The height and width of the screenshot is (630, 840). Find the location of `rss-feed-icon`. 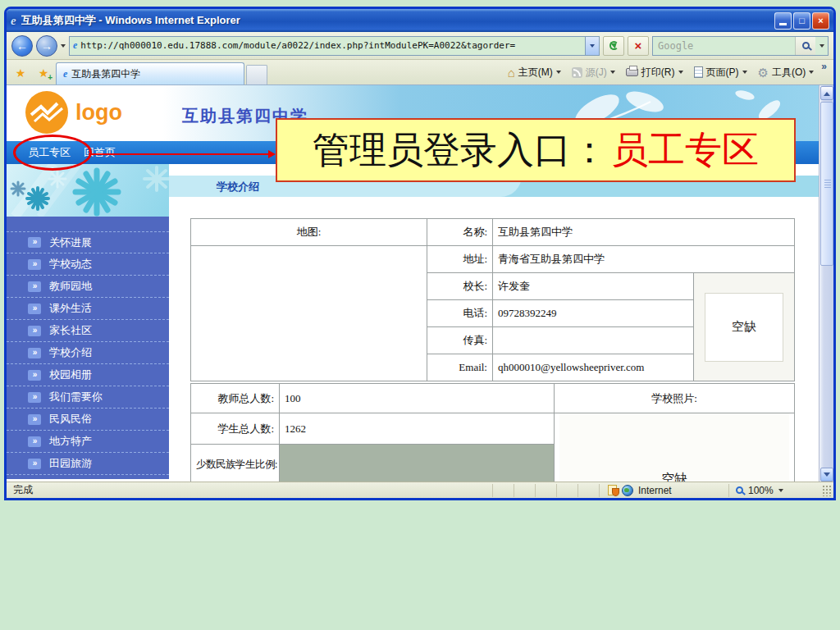

rss-feed-icon is located at coordinates (578, 72).